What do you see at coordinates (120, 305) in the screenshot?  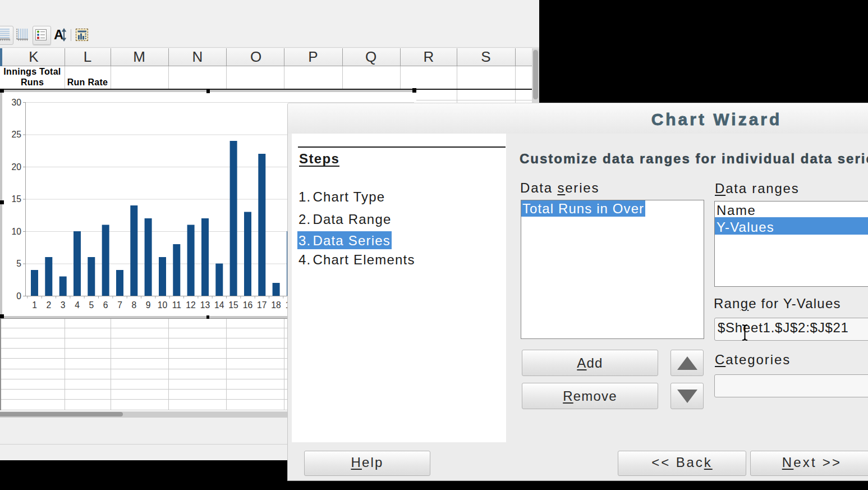 I see `svg-text: 7` at bounding box center [120, 305].